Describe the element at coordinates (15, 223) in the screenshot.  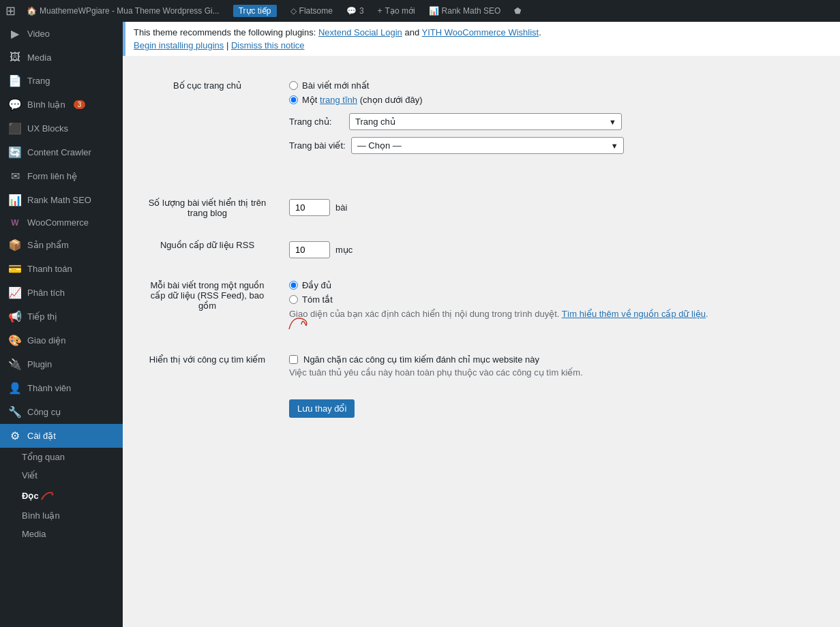
I see `woo-icon: W` at that location.